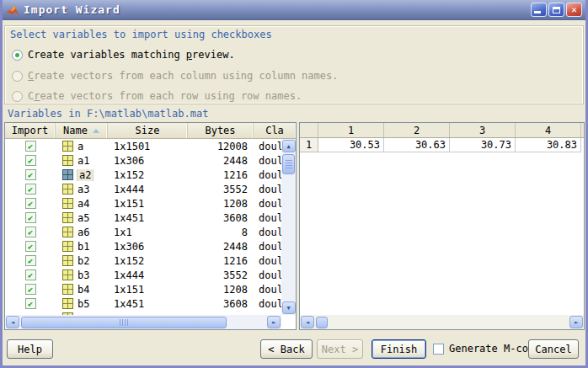  I want to click on instruction-label: Select variables to import using checkbo…, so click(142, 35).